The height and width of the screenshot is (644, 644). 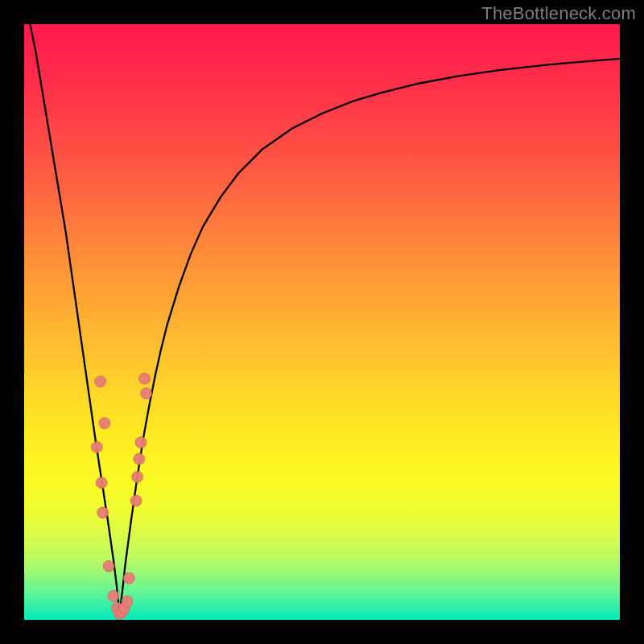 What do you see at coordinates (559, 14) in the screenshot?
I see `watermark-text: TheBottleneck.com` at bounding box center [559, 14].